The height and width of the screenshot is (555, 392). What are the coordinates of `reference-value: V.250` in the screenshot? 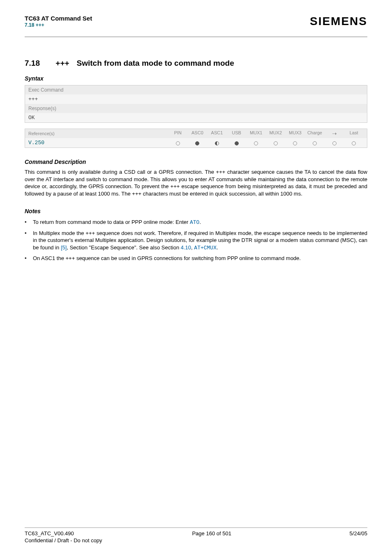 It's located at (98, 143).